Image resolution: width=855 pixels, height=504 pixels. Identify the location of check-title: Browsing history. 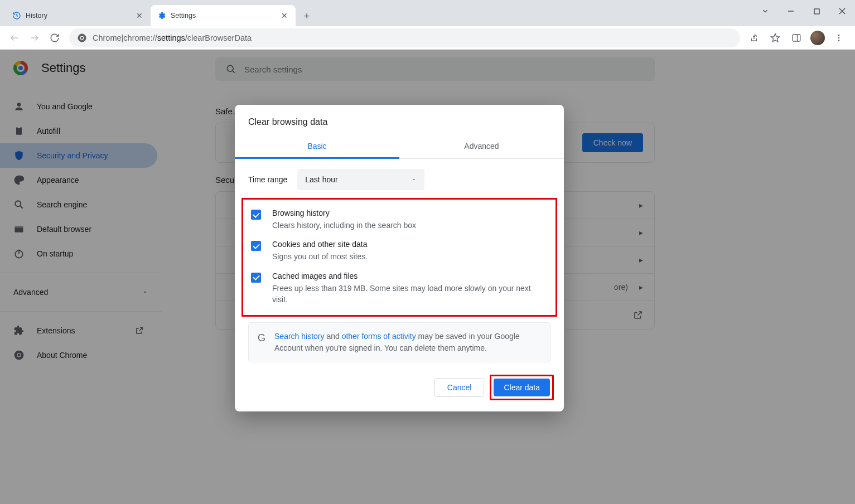
(344, 213).